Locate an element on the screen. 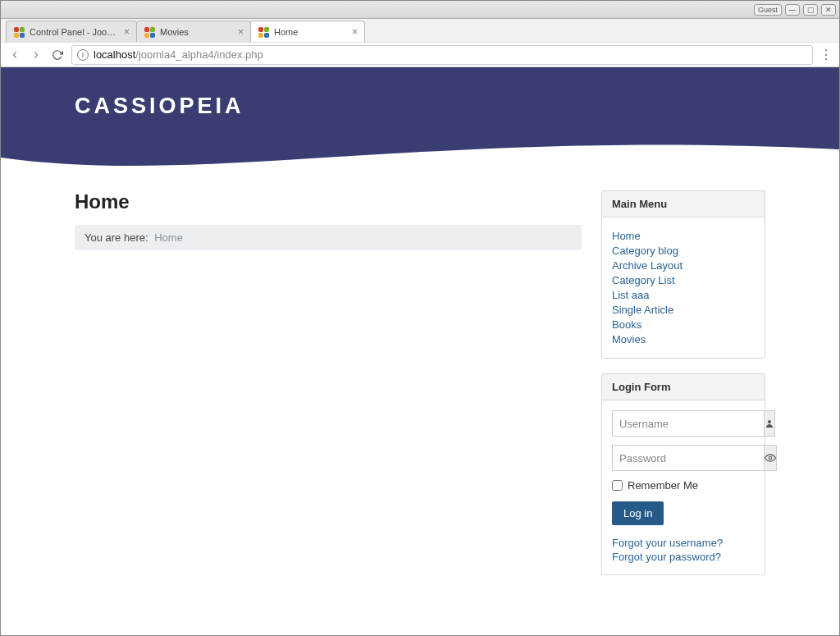 Image resolution: width=840 pixels, height=636 pixels. breadcrumb-label: You are here: is located at coordinates (116, 238).